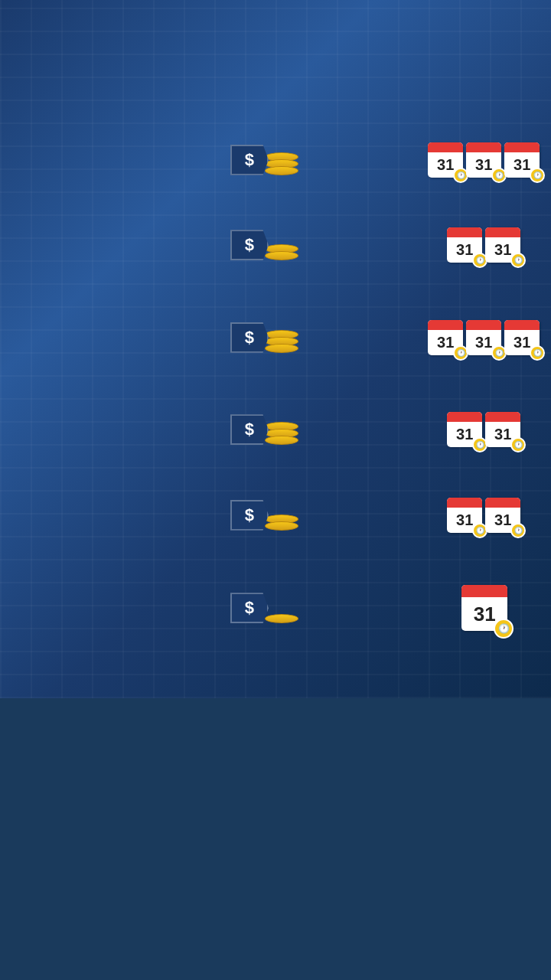 This screenshot has height=980, width=551. What do you see at coordinates (265, 515) in the screenshot?
I see `price-icon-nice: $` at bounding box center [265, 515].